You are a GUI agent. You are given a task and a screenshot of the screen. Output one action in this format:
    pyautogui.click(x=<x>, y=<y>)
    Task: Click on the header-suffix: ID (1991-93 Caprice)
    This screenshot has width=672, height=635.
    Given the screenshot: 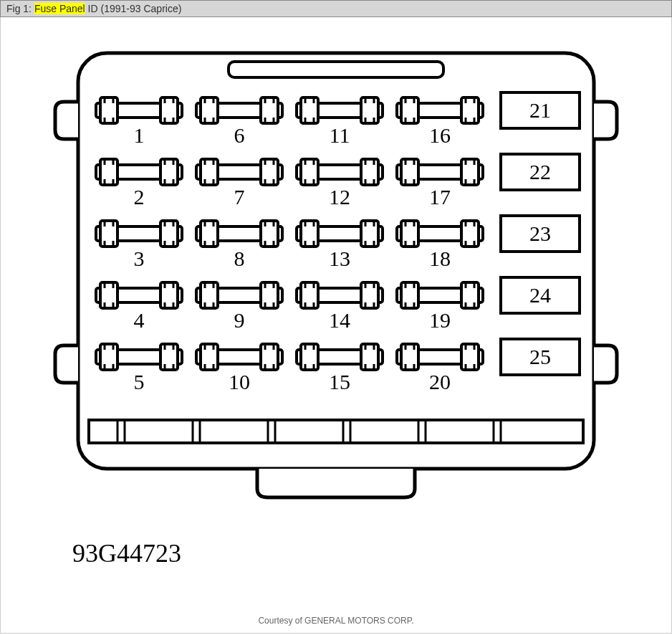 What is the action you would take?
    pyautogui.click(x=133, y=9)
    